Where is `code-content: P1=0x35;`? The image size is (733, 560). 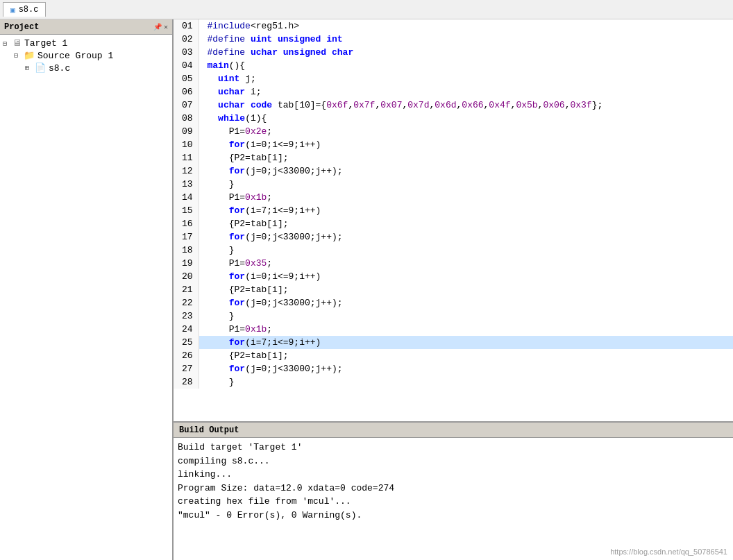 code-content: P1=0x35; is located at coordinates (466, 264).